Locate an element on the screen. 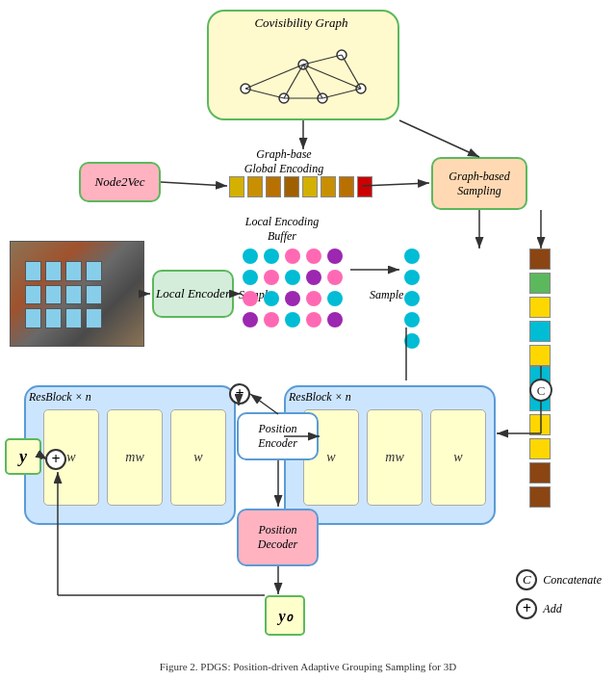 The width and height of the screenshot is (616, 680). building-windows is located at coordinates (64, 295).